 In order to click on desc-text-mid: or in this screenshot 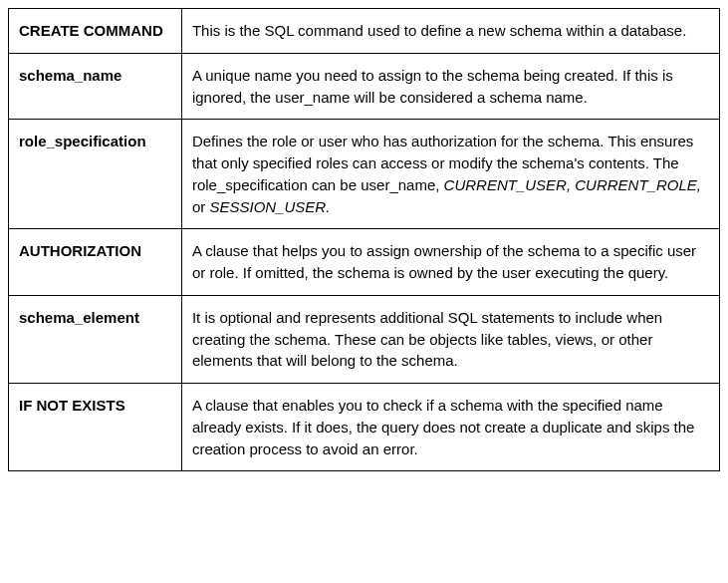, I will do `click(201, 207)`.